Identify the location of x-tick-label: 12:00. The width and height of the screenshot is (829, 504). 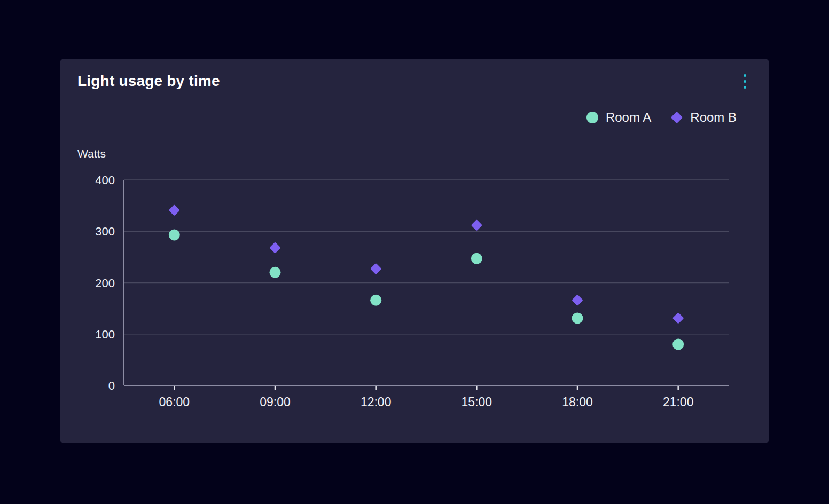
(376, 402).